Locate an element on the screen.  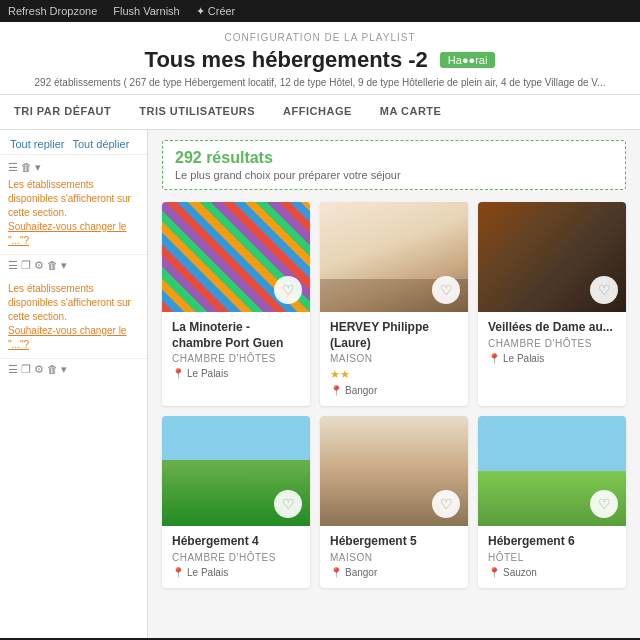
card-location-2: 📍 Bangor is located at coordinates (394, 390).